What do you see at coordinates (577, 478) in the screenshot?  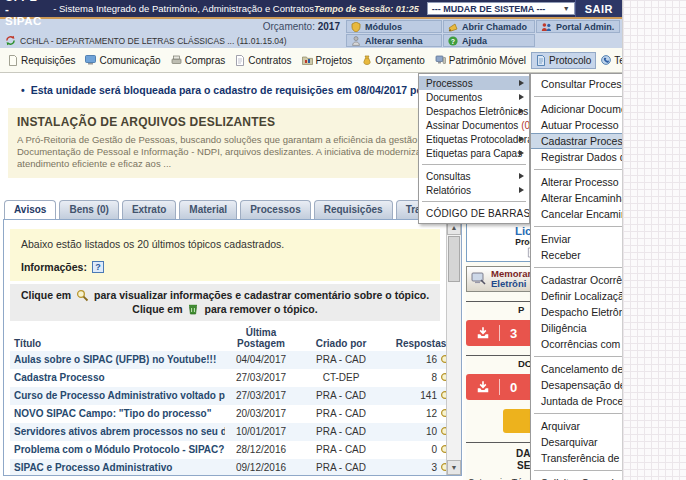 I see `submenu-item: Solicitar Cancelamento` at bounding box center [577, 478].